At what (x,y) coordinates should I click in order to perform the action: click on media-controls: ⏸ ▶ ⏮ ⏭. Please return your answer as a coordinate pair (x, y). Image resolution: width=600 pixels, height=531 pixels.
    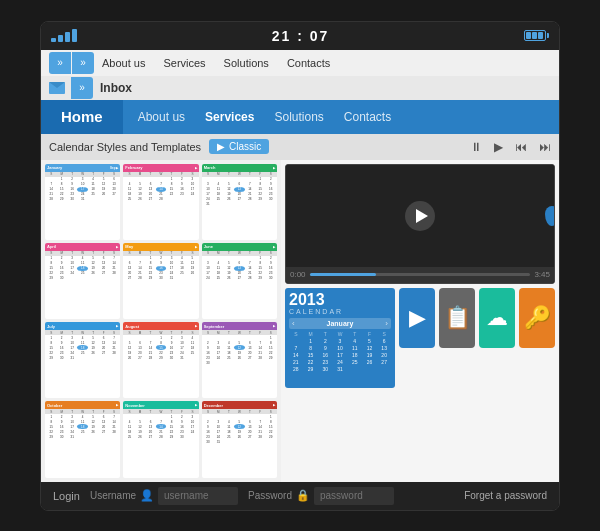
    Looking at the image, I should click on (510, 147).